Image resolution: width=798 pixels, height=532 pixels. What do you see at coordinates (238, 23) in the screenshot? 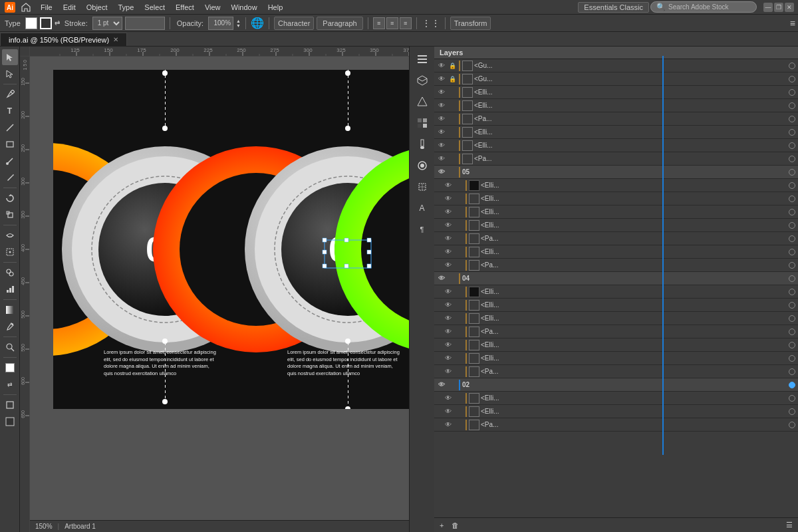
I see `opacity-arrows: ▲ ▼` at bounding box center [238, 23].